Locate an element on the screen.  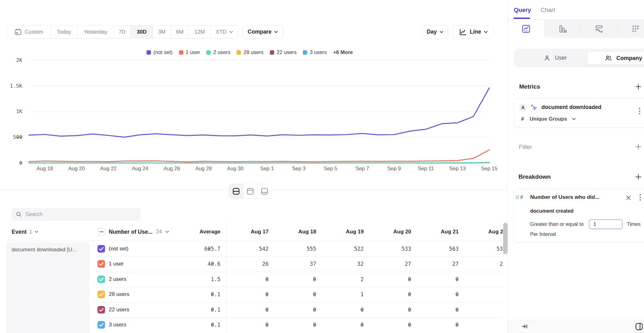
chart-legend: (not set)1 user2 users28 users22 users3 … is located at coordinates (254, 52).